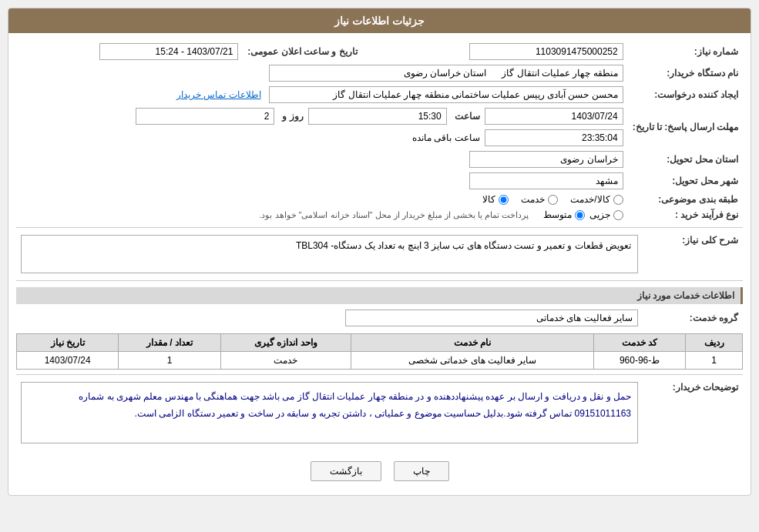 This screenshot has height=532, width=759. What do you see at coordinates (686, 215) in the screenshot?
I see `purchase-type-label: نوع فرآیند خرید :` at bounding box center [686, 215].